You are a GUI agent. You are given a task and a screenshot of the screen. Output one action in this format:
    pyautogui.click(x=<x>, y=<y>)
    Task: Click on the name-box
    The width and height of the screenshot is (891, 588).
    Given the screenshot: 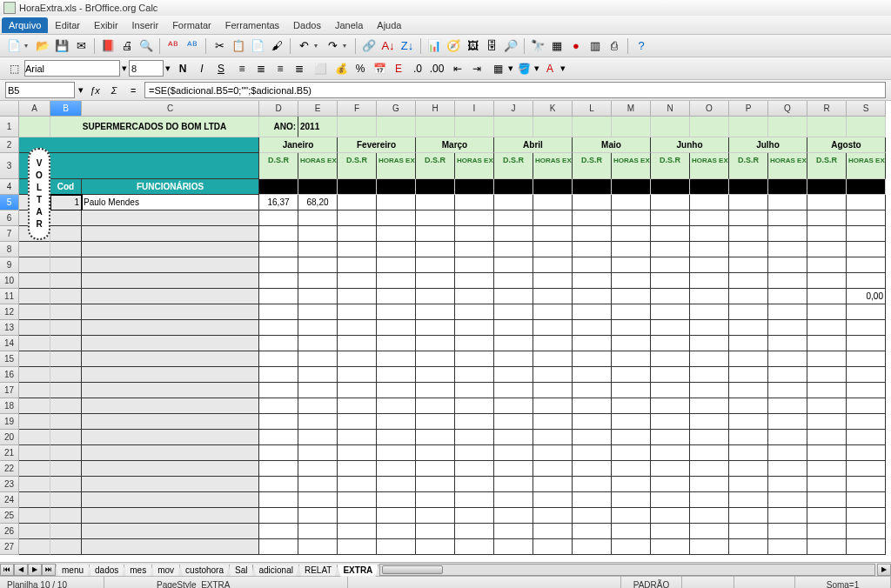 What is the action you would take?
    pyautogui.click(x=40, y=90)
    